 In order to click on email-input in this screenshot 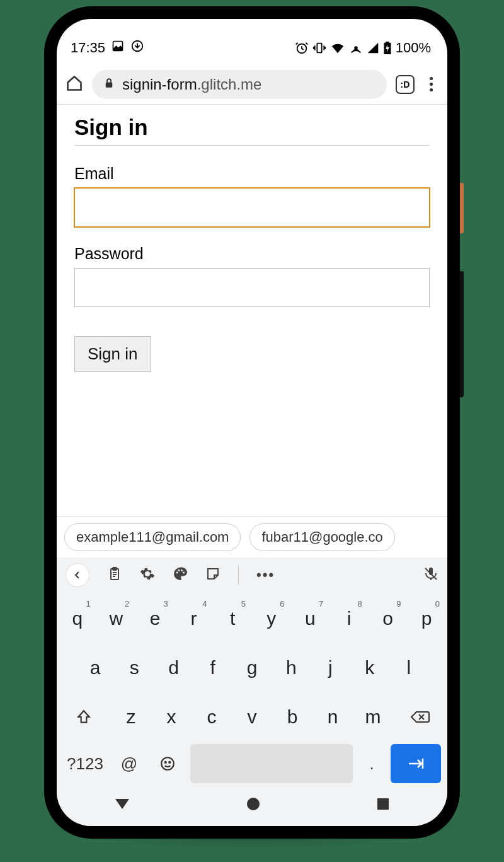, I will do `click(252, 207)`.